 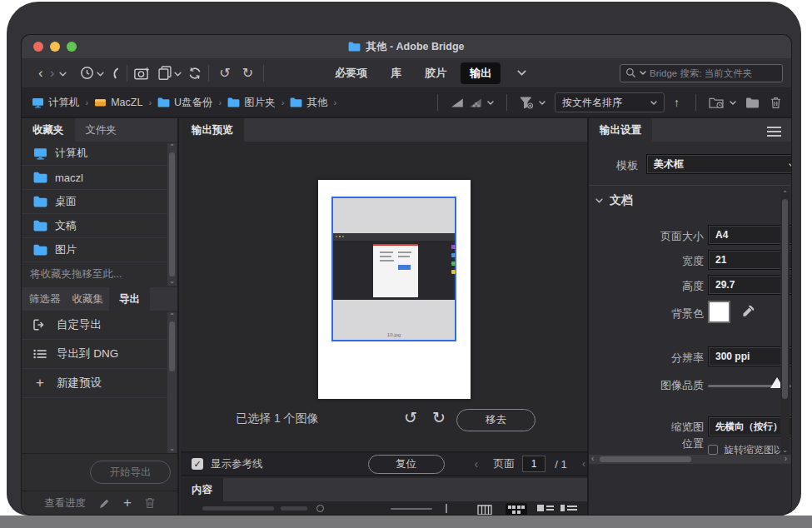 What do you see at coordinates (491, 103) in the screenshot?
I see `quality-chevron-icon` at bounding box center [491, 103].